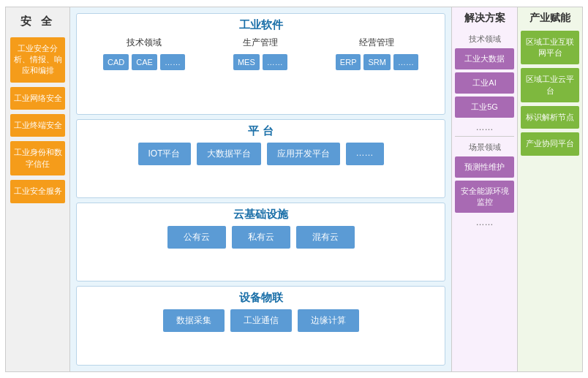 Image resolution: width=588 pixels, height=378 pixels. I want to click on production-dots: ……, so click(275, 62).